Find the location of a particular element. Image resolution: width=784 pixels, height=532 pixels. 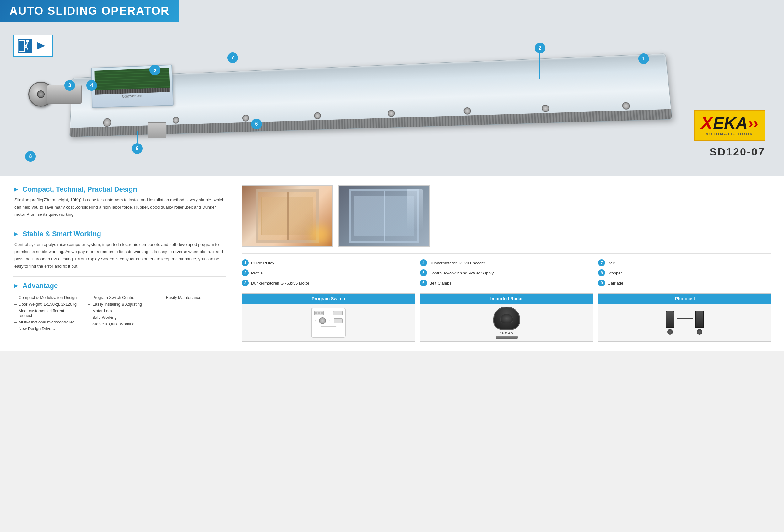

model-number: SD120-07 is located at coordinates (737, 152).